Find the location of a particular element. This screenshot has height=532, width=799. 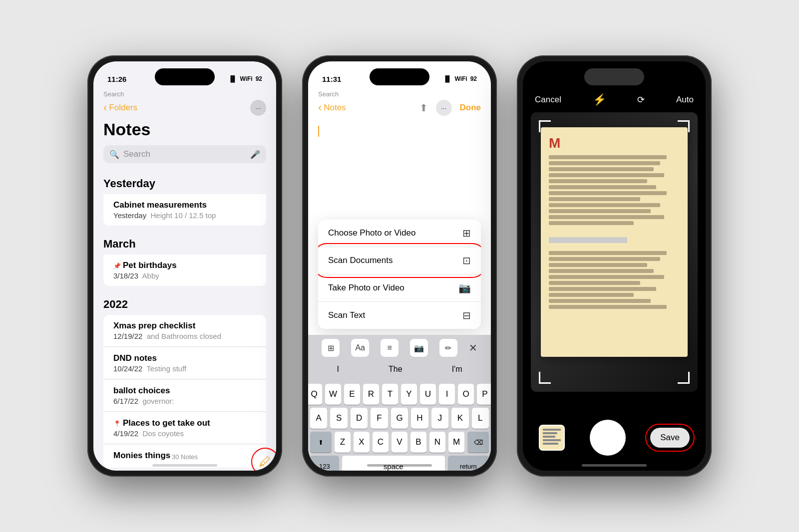

search-input: Search is located at coordinates (185, 154).